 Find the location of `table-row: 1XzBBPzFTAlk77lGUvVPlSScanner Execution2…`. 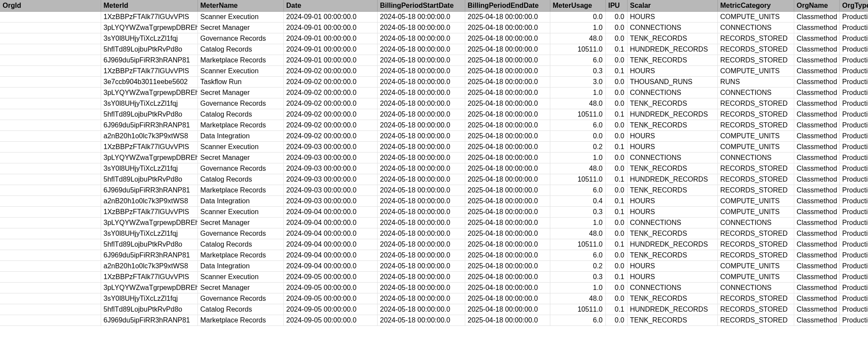

table-row: 1XzBBPzFTAlk77lGUvVPlSScanner Execution2… is located at coordinates (434, 17).